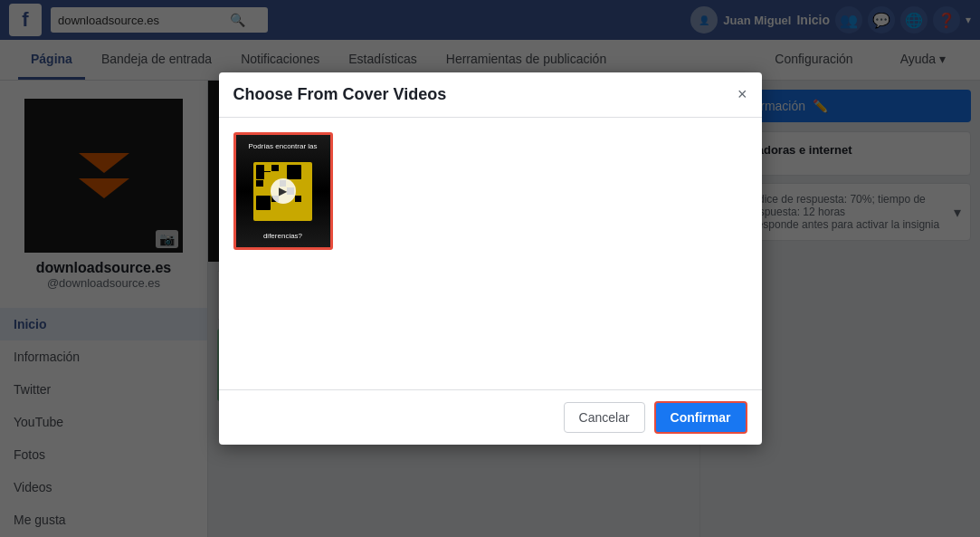  I want to click on dialog-header: Choose From Cover Videos ×, so click(490, 95).